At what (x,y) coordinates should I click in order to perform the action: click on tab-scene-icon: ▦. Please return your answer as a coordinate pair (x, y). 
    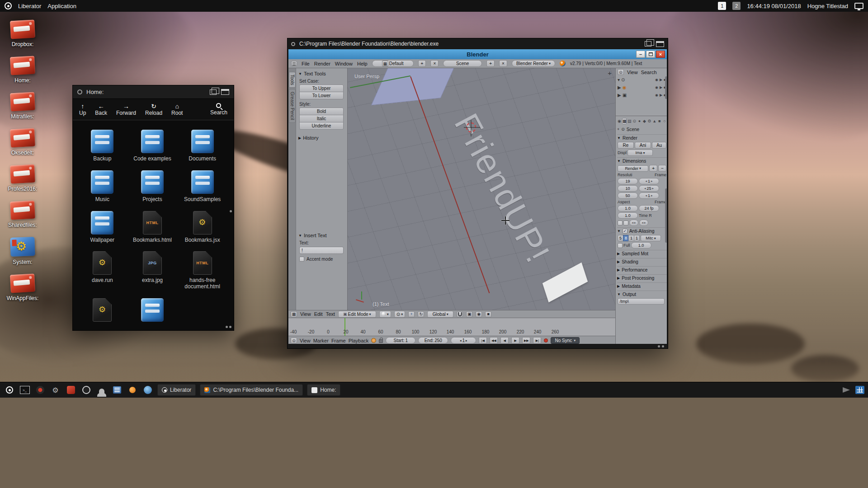
    Looking at the image, I should click on (624, 121).